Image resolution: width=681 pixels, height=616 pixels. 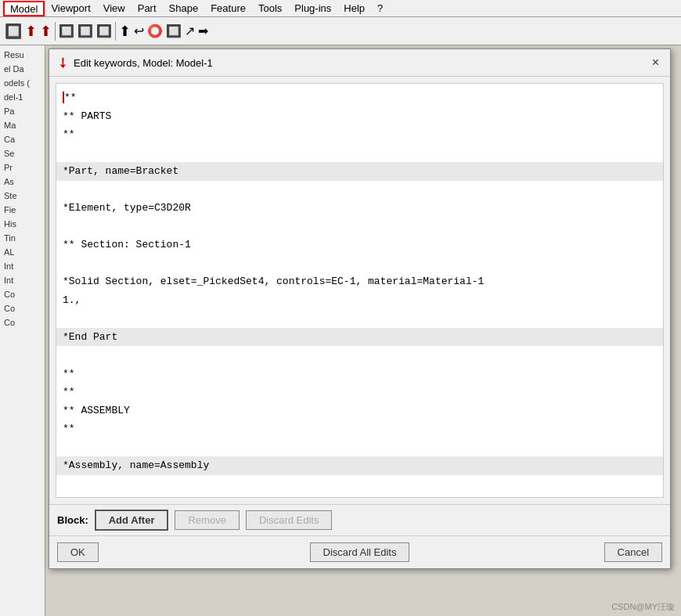 I want to click on editor-line: *Assembly, name=Assembly, so click(x=360, y=466).